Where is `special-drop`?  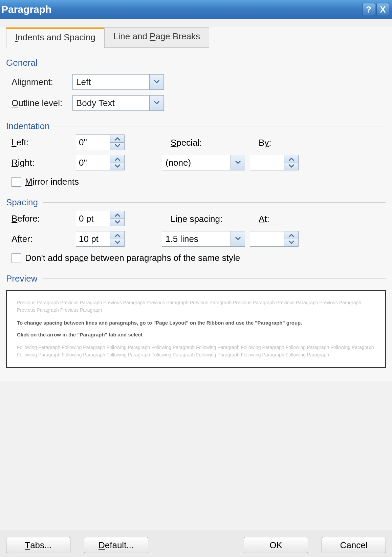 special-drop is located at coordinates (238, 163).